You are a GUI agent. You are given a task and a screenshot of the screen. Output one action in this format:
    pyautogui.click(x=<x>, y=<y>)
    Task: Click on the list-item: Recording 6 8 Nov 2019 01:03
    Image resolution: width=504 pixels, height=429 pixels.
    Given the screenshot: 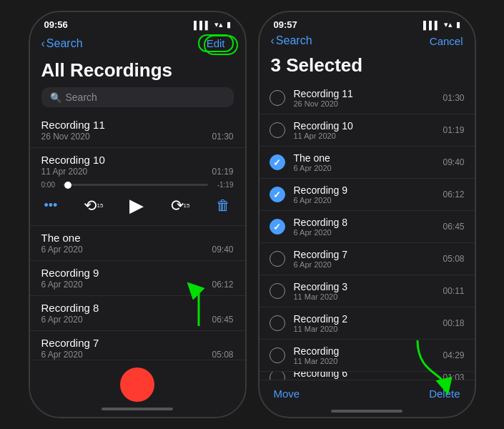 What is the action you would take?
    pyautogui.click(x=367, y=376)
    